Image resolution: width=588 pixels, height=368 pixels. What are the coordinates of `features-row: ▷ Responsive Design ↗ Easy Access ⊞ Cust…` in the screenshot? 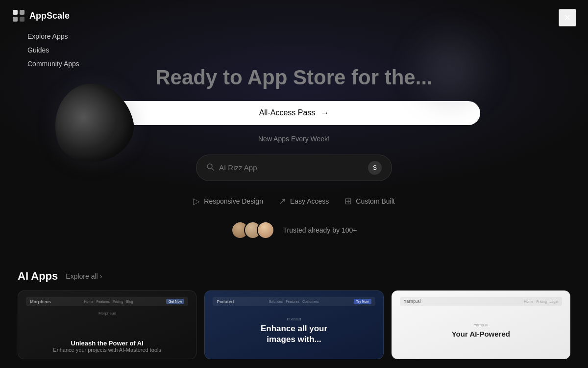 It's located at (294, 201).